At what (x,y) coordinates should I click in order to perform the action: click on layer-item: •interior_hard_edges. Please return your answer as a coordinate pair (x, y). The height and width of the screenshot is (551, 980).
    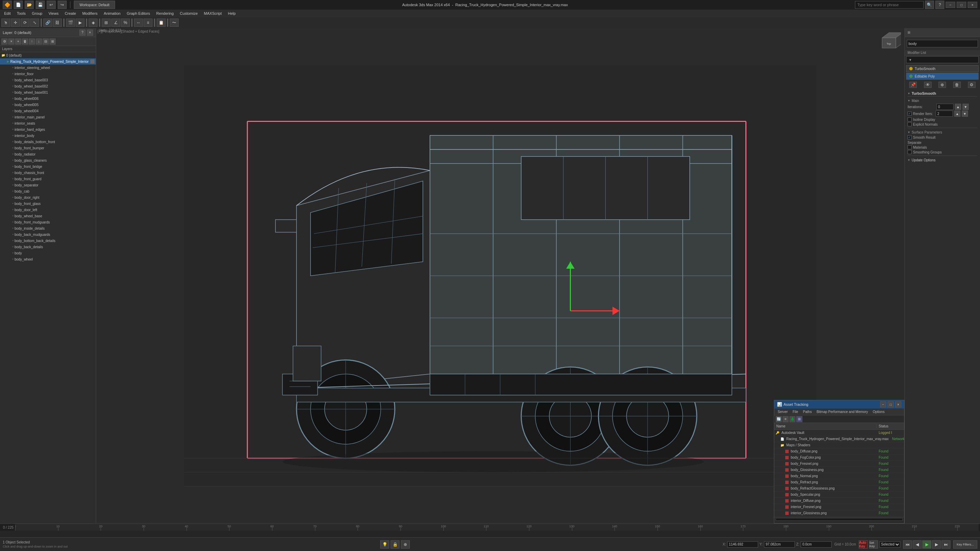
    Looking at the image, I should click on (48, 129).